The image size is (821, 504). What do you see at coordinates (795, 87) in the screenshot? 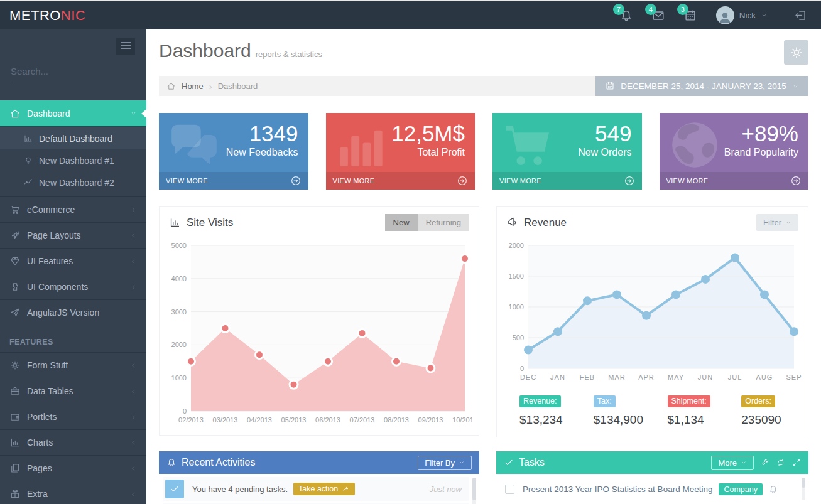
I see `chevron-down-icon` at bounding box center [795, 87].